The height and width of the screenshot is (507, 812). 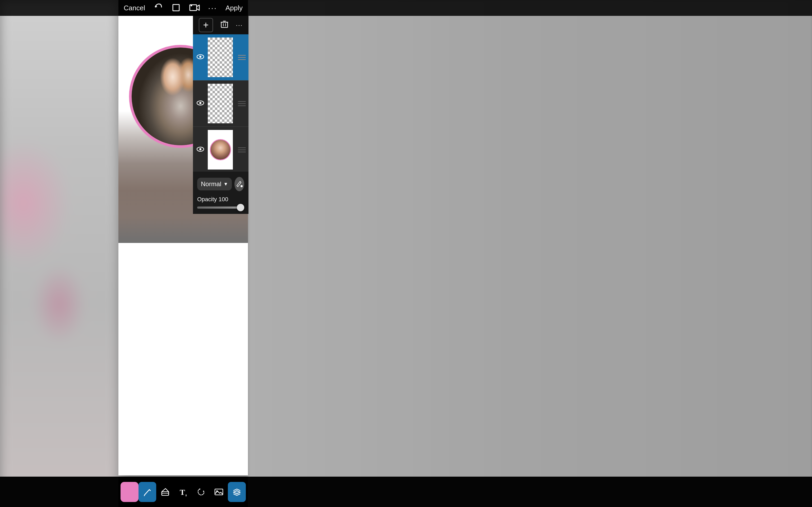 What do you see at coordinates (213, 8) in the screenshot?
I see `more-options-button: ···` at bounding box center [213, 8].